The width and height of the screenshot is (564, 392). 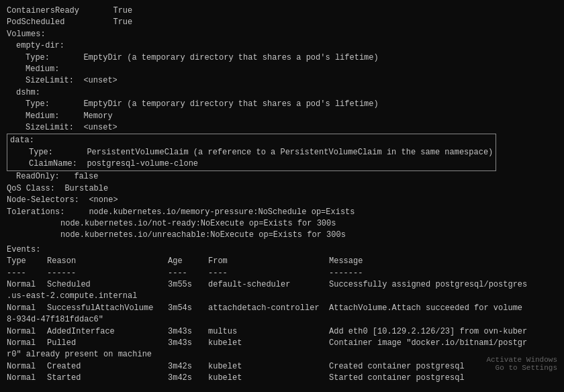 I want to click on col-from-header: From, so click(x=269, y=262).